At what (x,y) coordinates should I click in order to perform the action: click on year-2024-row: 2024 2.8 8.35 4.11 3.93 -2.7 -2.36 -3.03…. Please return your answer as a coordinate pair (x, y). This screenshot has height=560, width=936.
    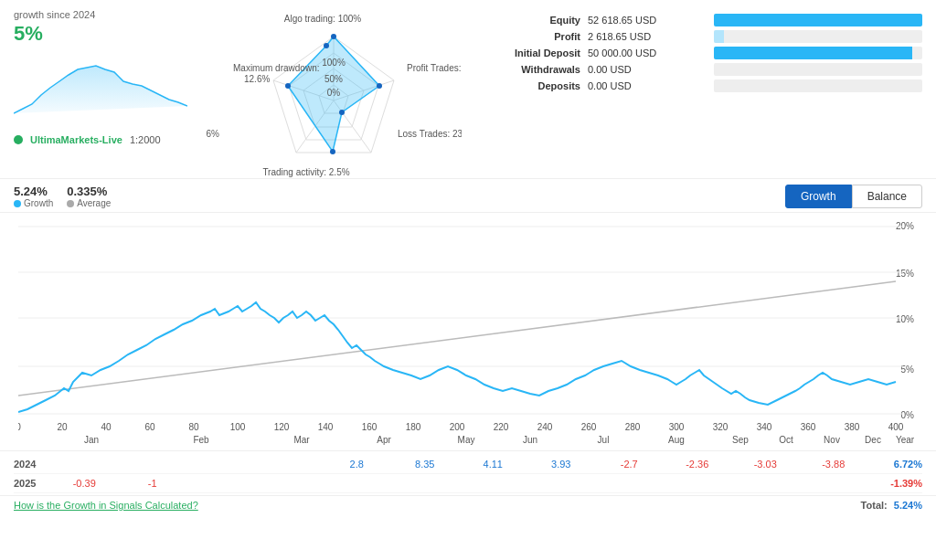
    Looking at the image, I should click on (468, 464).